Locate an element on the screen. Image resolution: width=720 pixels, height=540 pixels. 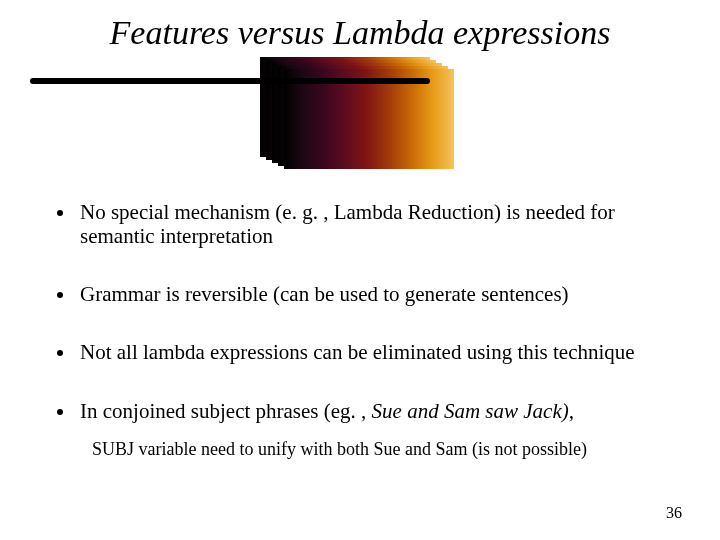
page-number: 36 is located at coordinates (674, 513).